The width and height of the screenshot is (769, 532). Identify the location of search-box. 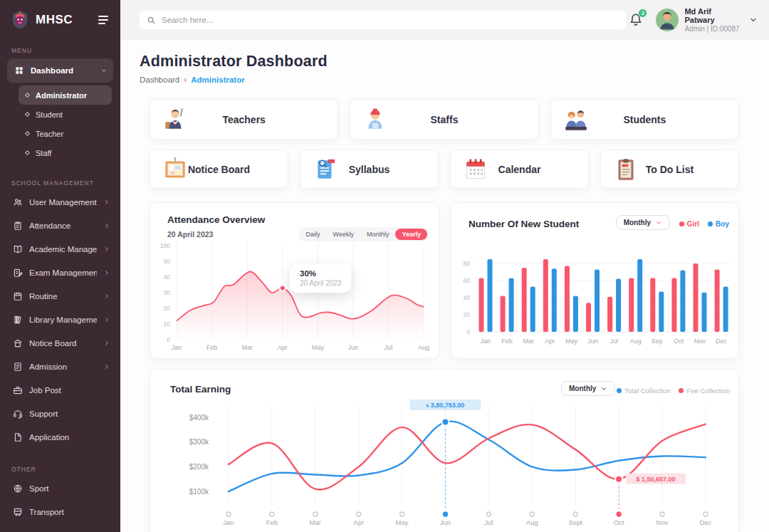
(383, 20).